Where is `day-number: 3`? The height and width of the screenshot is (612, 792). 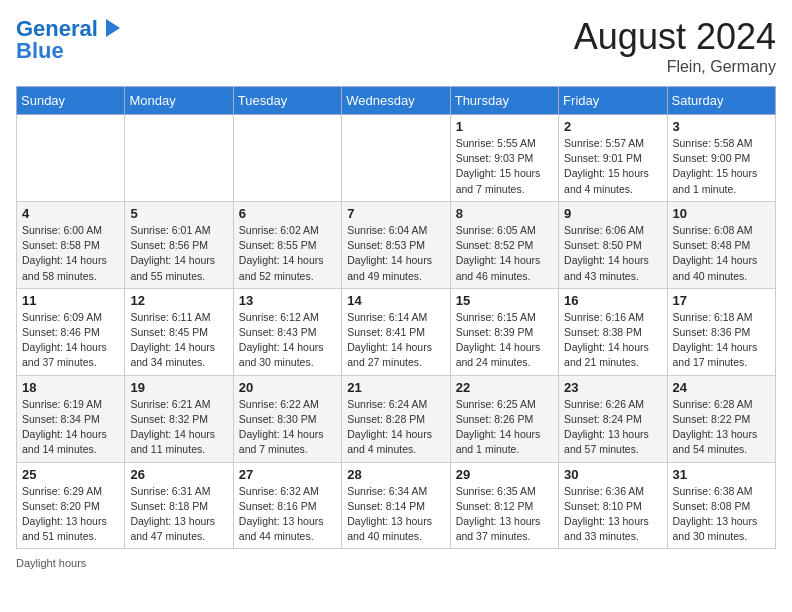
day-number: 3 is located at coordinates (722, 126).